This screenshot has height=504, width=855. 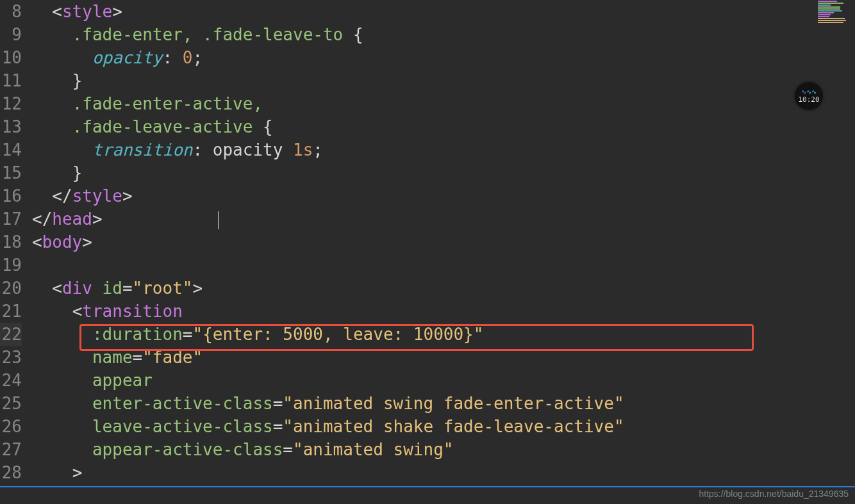 What do you see at coordinates (11, 196) in the screenshot?
I see `line-number: 16` at bounding box center [11, 196].